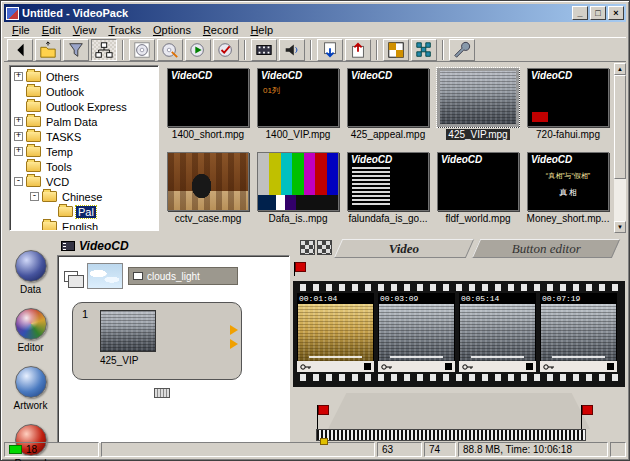 Image resolution: width=630 pixels, height=461 pixels. I want to click on media-thumbnail: VideoCD fldf_world.mpg, so click(478, 189).